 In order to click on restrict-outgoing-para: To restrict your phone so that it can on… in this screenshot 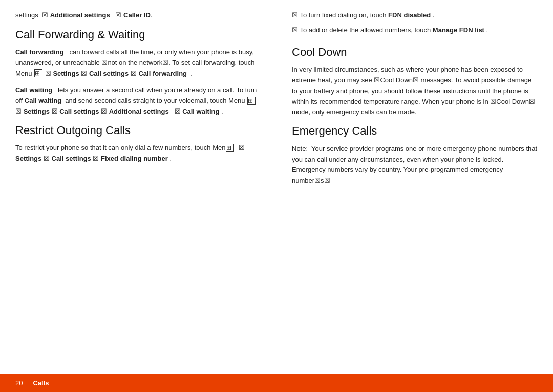, I will do `click(138, 154)`.